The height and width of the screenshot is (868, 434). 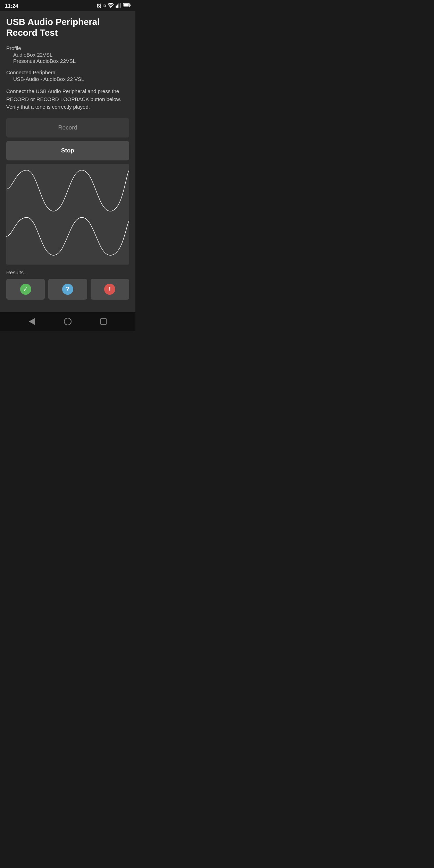 I want to click on waveform-display, so click(x=68, y=214).